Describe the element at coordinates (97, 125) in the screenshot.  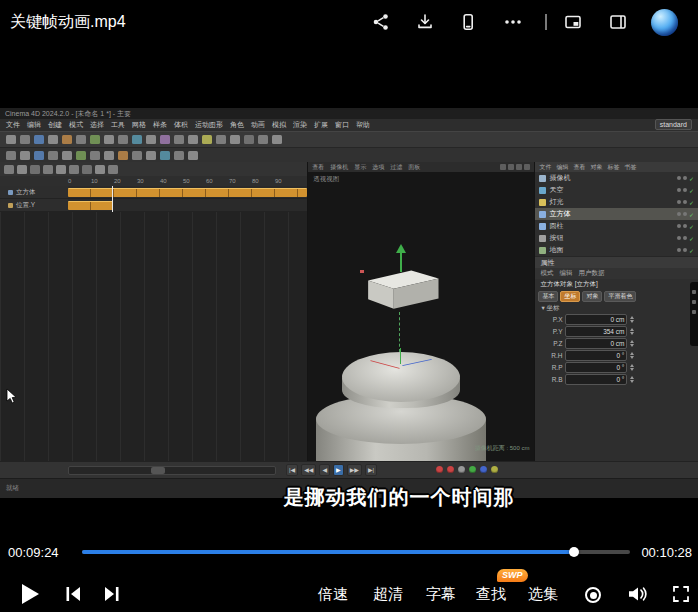
I see `menu-item: 选择` at that location.